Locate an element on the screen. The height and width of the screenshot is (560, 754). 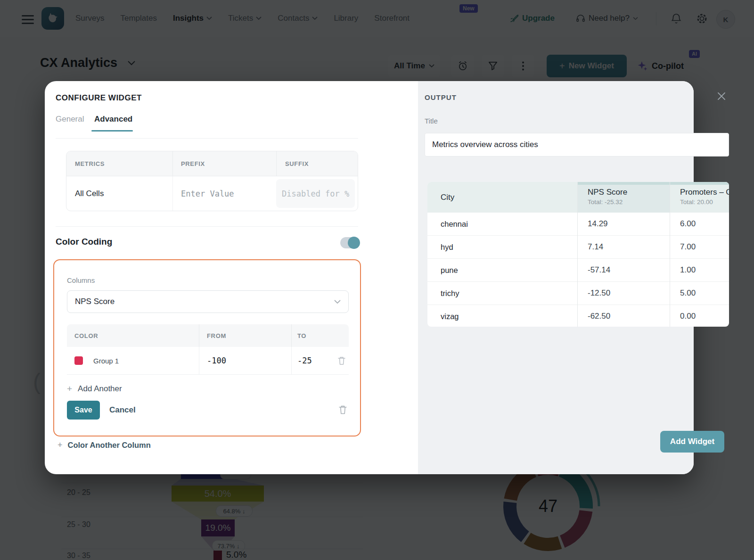
prefix-input: Enter Value is located at coordinates (224, 194).